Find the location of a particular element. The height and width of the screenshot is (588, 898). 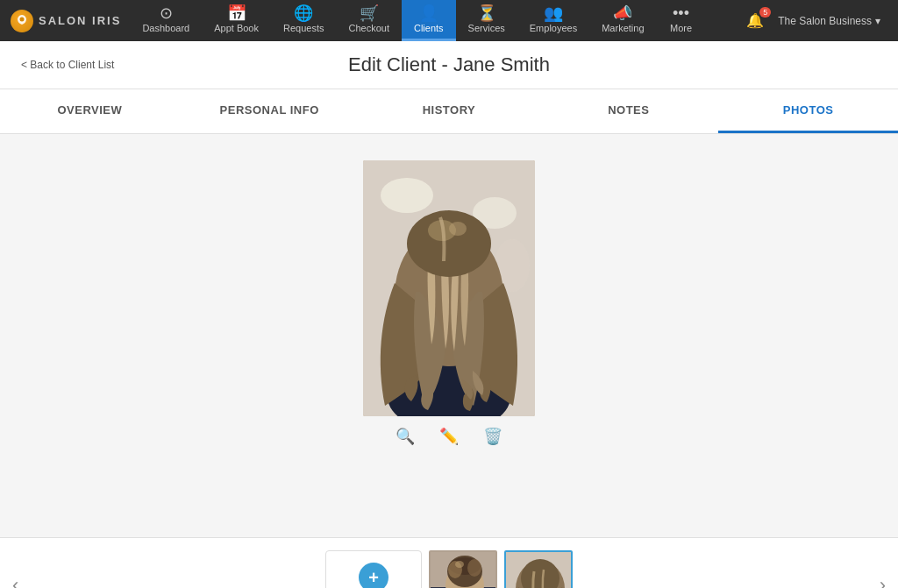

thumbnails-row: + New Photo 📷 is located at coordinates (449, 570).